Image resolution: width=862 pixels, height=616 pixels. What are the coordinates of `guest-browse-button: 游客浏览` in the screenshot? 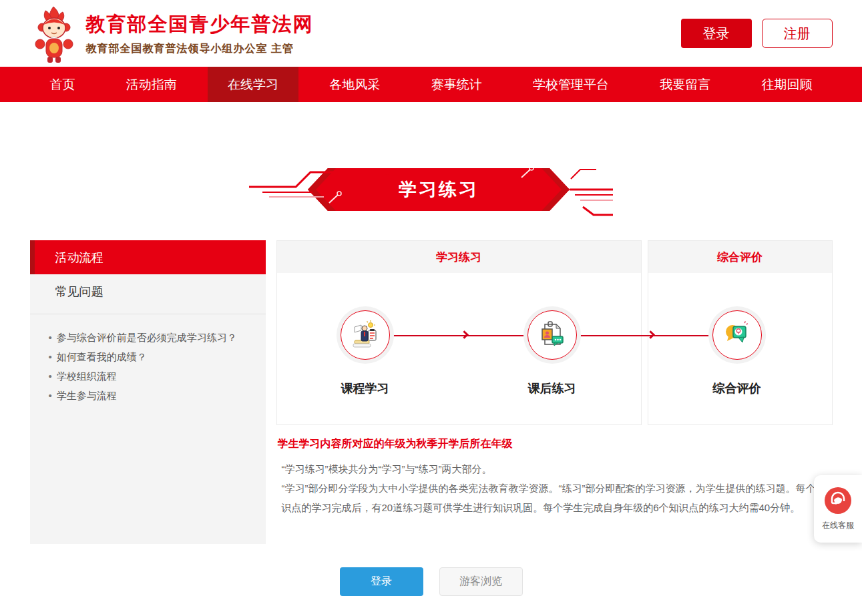 It's located at (481, 582).